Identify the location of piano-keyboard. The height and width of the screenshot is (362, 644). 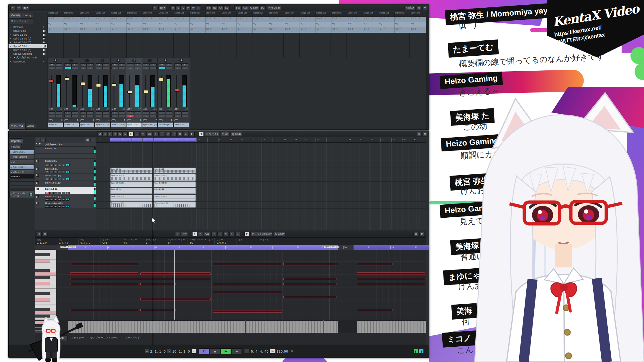
(46, 285).